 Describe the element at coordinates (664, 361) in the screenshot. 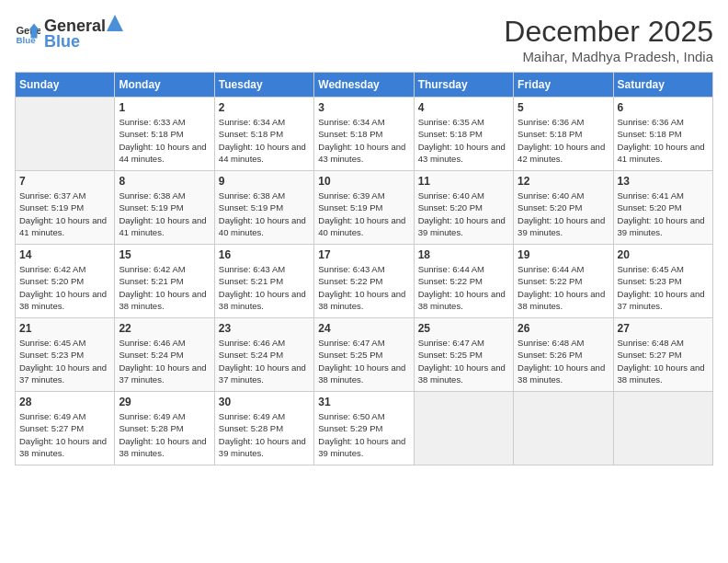

I see `day-info: Sunrise: 6:48 AMSunset: 5:27 PMDaylight:…` at that location.